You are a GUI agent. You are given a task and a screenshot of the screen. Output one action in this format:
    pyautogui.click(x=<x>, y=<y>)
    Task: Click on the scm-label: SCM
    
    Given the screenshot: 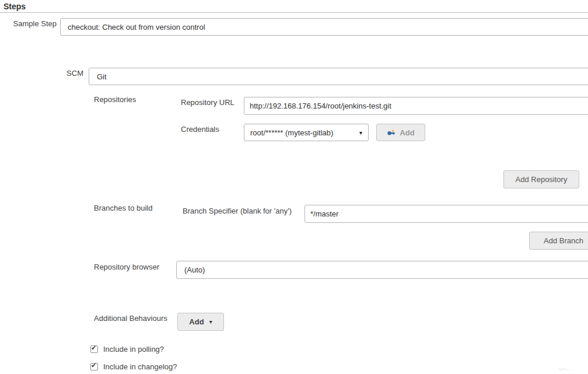 What is the action you would take?
    pyautogui.click(x=42, y=74)
    